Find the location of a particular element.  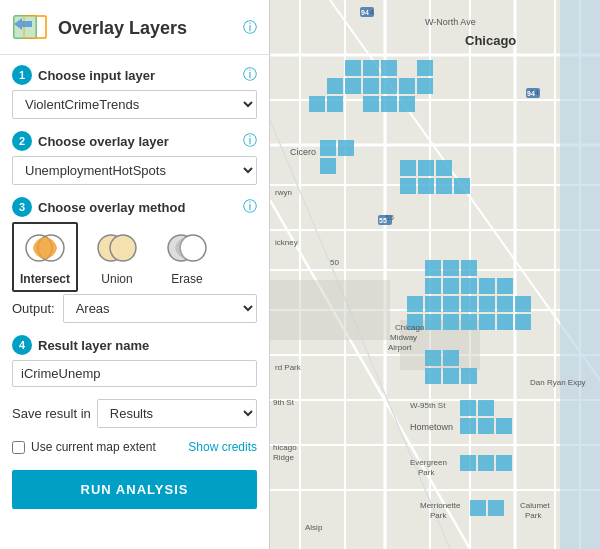

union-icon is located at coordinates (117, 248).